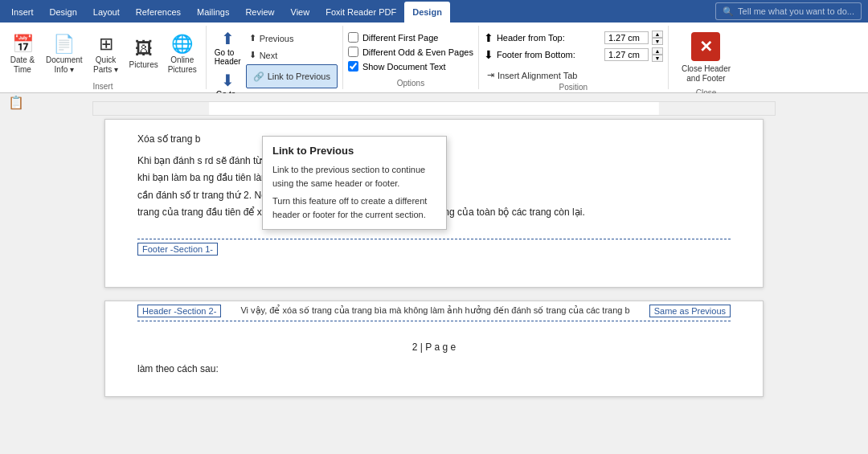 The width and height of the screenshot is (868, 454). What do you see at coordinates (260, 12) in the screenshot?
I see `tab-review: Review` at bounding box center [260, 12].